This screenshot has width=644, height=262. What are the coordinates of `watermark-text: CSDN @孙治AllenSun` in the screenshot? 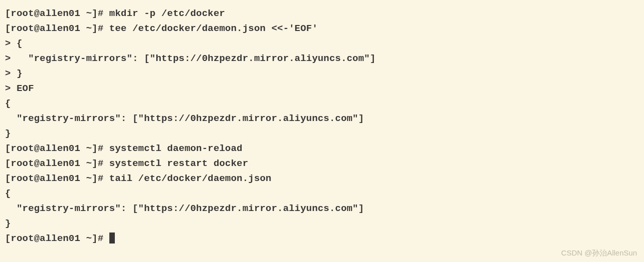 It's located at (599, 253).